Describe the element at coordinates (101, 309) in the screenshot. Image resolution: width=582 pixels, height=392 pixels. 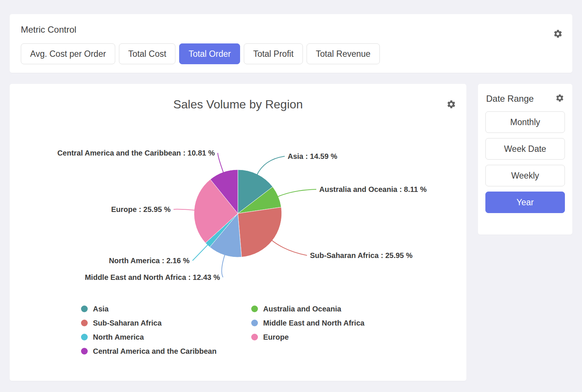
I see `legend-label: Asia` at that location.